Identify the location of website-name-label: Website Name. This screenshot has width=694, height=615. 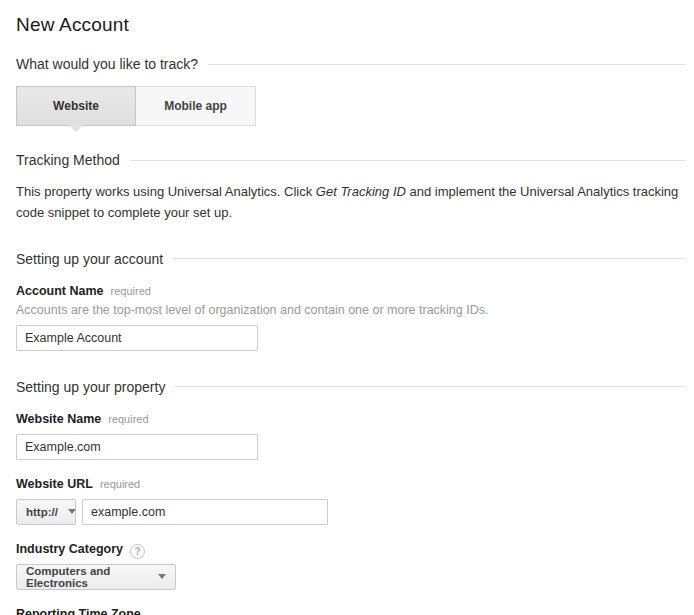
(58, 419).